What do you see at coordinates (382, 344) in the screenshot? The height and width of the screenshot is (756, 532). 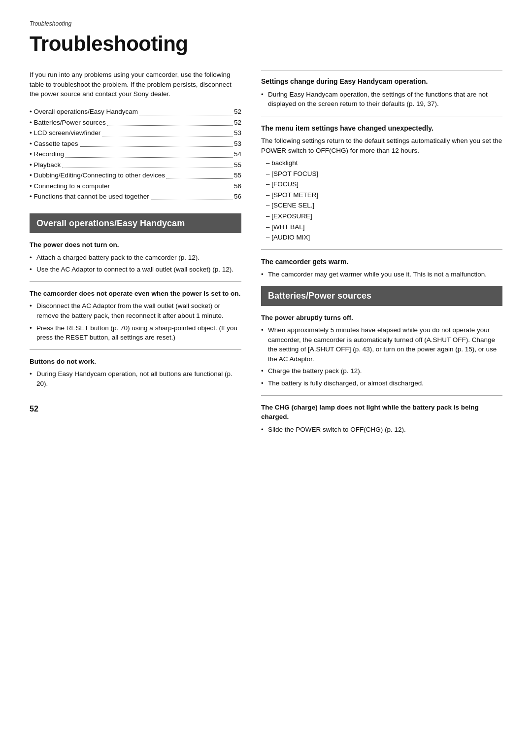 I see `list-item: When approximately 5 minutes have elapse…` at bounding box center [382, 344].